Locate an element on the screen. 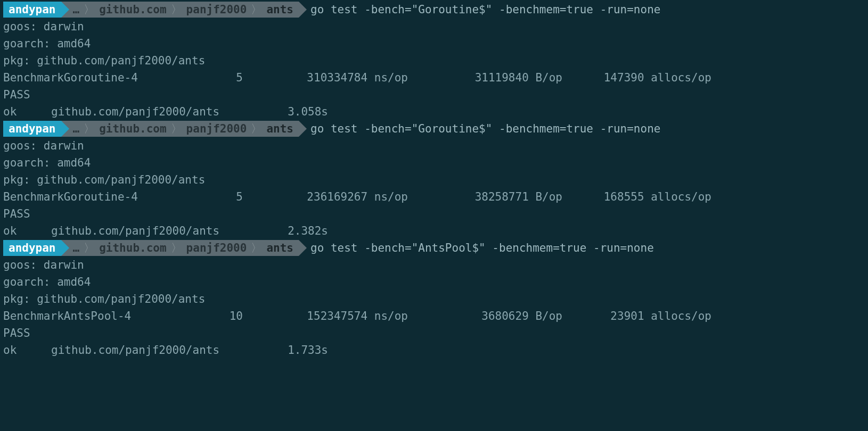 The image size is (868, 431). bench-bop: 31119840 B/op is located at coordinates (490, 78).